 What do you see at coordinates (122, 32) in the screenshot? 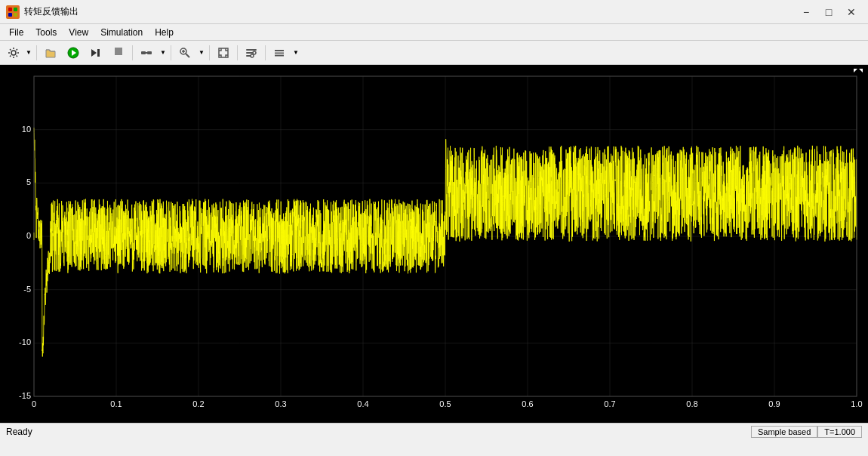
I see `menu-simulation: Simulation` at bounding box center [122, 32].